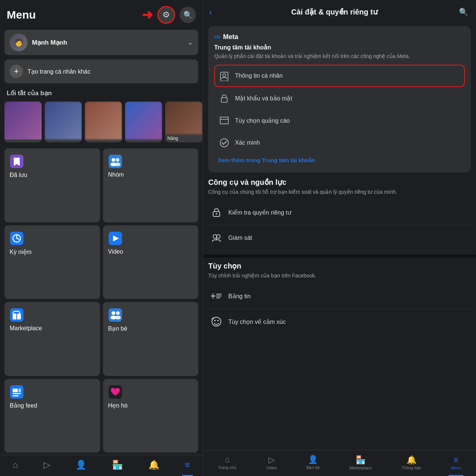  Describe the element at coordinates (335, 12) in the screenshot. I see `right-panel-title: Cài đặt & quyền riêng tư` at that location.